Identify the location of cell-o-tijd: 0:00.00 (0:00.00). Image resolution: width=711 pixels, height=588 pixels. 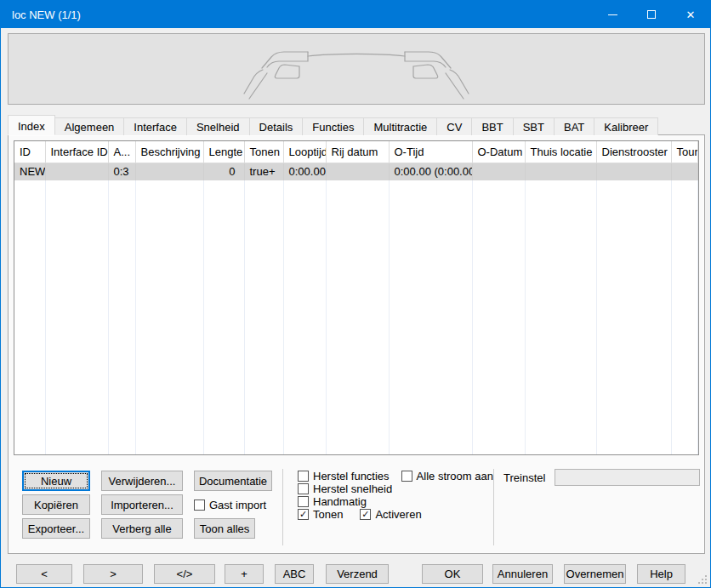
(430, 172).